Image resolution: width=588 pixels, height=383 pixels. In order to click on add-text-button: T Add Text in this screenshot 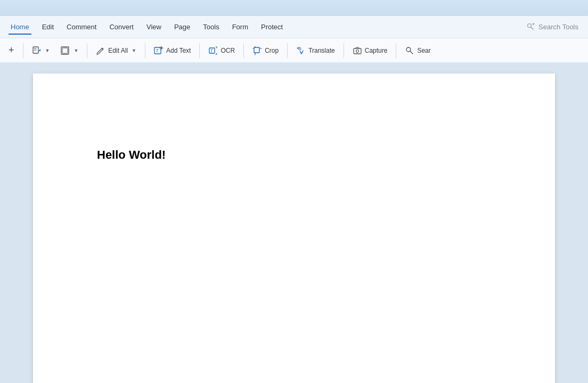, I will do `click(173, 51)`.